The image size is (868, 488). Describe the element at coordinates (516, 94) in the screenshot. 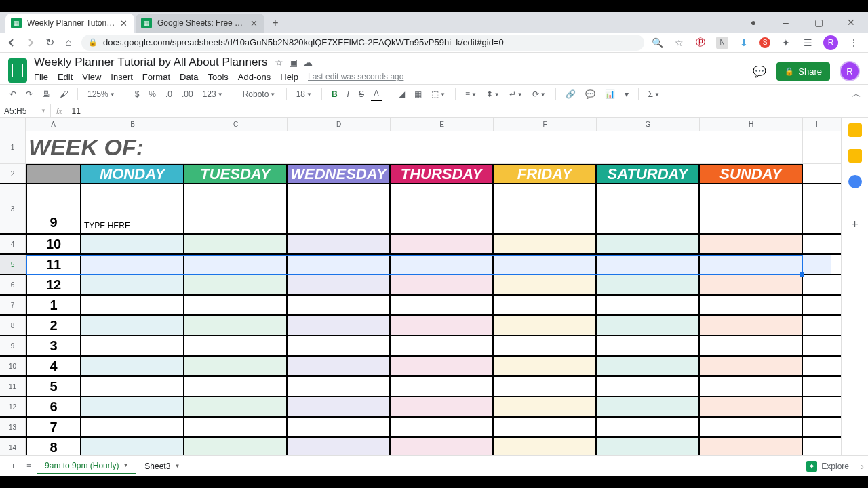

I see `wrap-button: ↵▼` at that location.